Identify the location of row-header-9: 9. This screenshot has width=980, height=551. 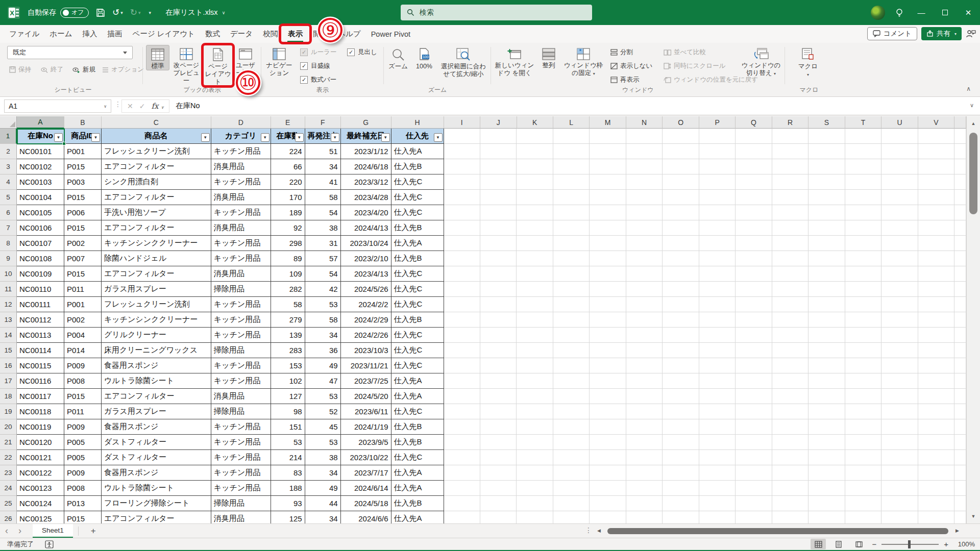
(8, 259).